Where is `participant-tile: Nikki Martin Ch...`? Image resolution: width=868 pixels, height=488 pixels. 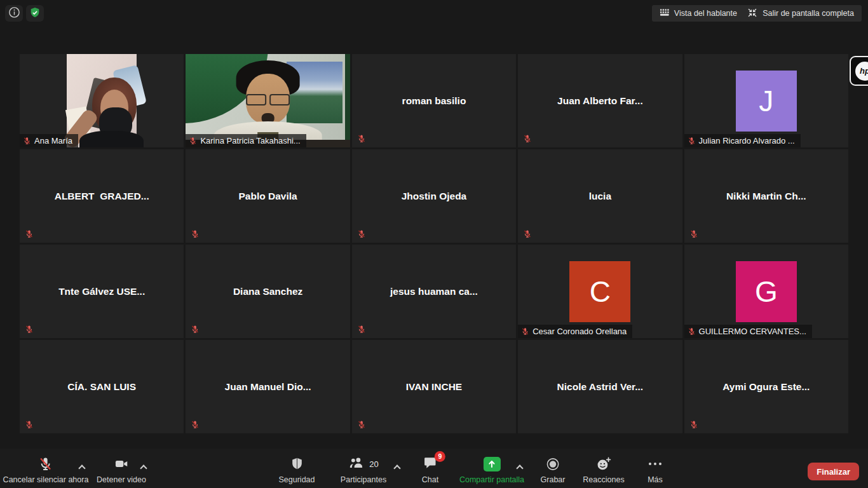
participant-tile: Nikki Martin Ch... is located at coordinates (766, 196).